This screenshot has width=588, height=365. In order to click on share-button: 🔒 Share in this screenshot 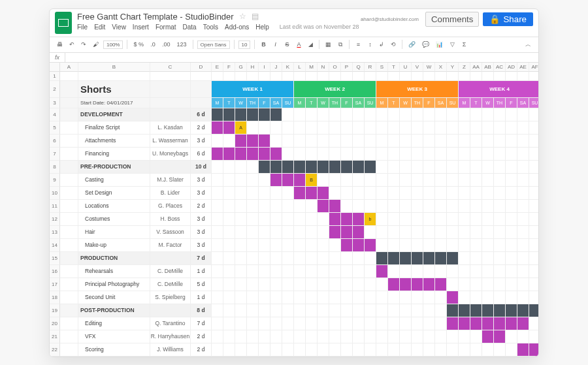, I will do `click(508, 20)`.